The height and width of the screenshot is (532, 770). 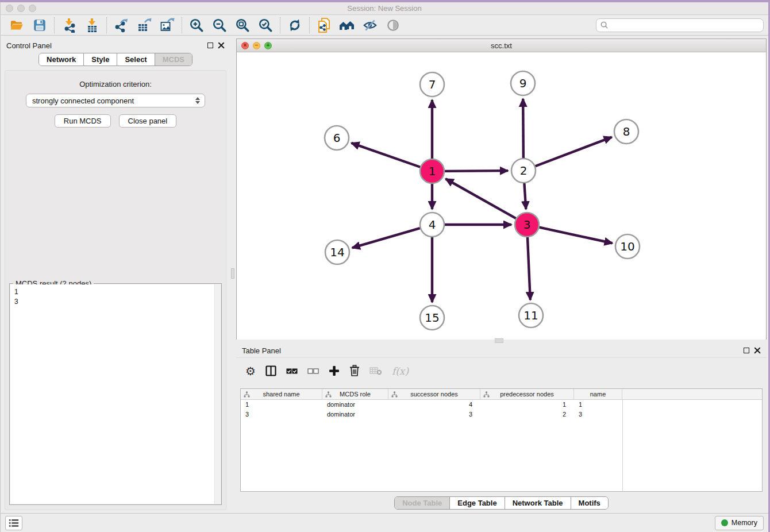 What do you see at coordinates (680, 25) in the screenshot?
I see `search-box` at bounding box center [680, 25].